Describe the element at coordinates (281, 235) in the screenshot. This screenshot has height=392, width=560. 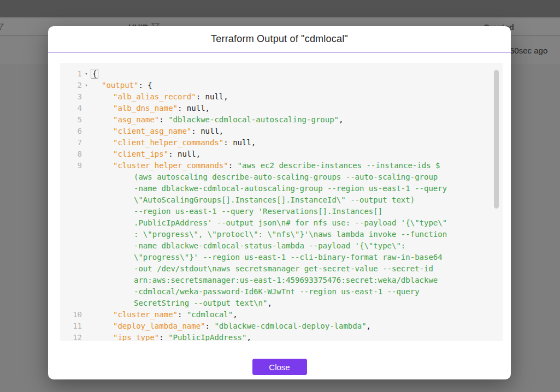
I see `code-line: : \"progress\", \"protocl\": \"nfs\"}'\n…` at that location.